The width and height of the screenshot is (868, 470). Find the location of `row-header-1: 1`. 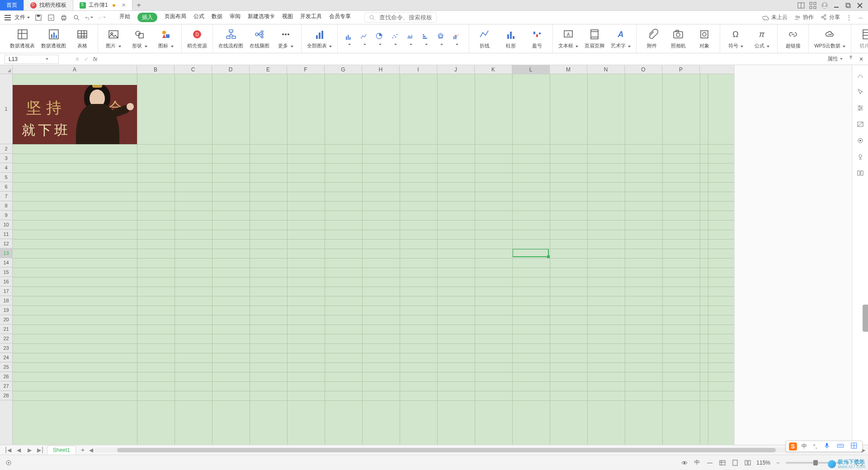

row-header-1: 1 is located at coordinates (6, 109).